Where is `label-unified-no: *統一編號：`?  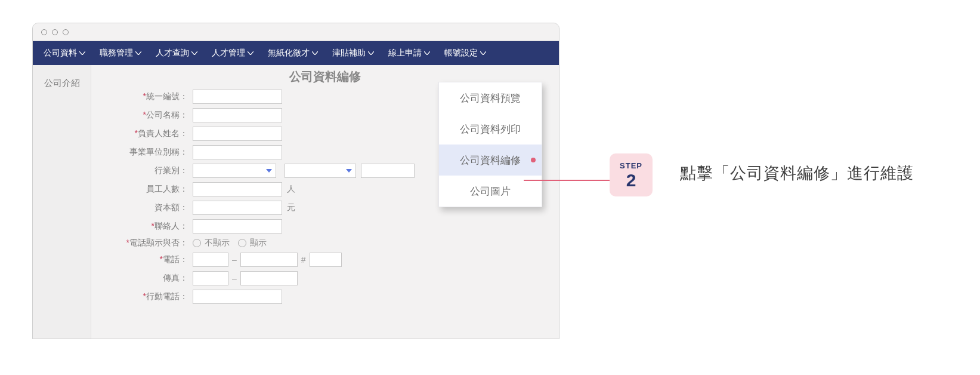 label-unified-no: *統一編號： is located at coordinates (145, 97).